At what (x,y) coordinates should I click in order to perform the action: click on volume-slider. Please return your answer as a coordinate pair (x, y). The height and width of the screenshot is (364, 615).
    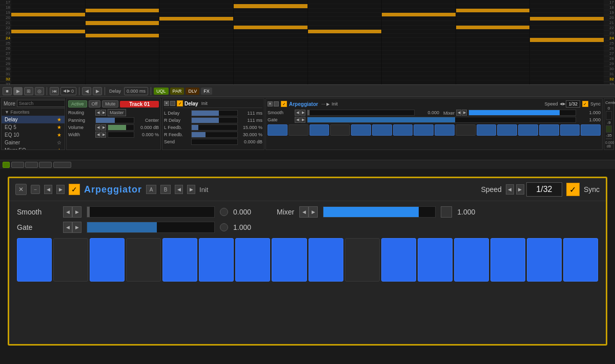
    Looking at the image, I should click on (121, 127).